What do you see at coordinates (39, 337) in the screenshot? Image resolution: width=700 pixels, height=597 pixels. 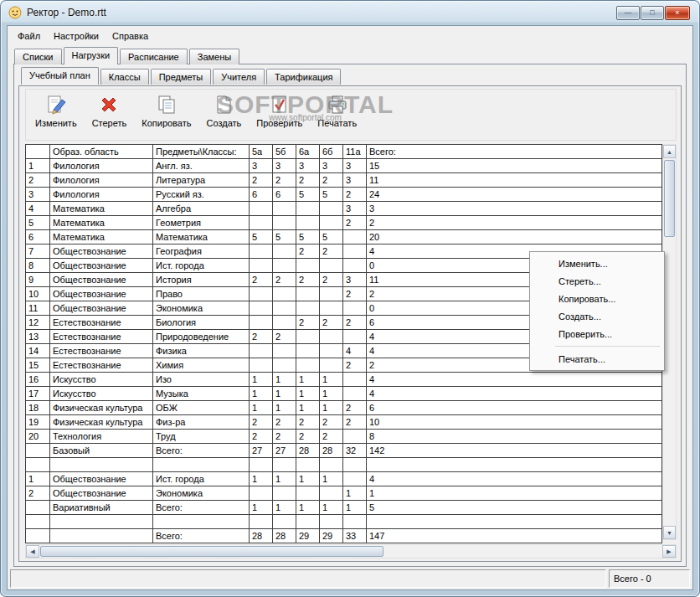 I see `row-number-cell: 13` at bounding box center [39, 337].